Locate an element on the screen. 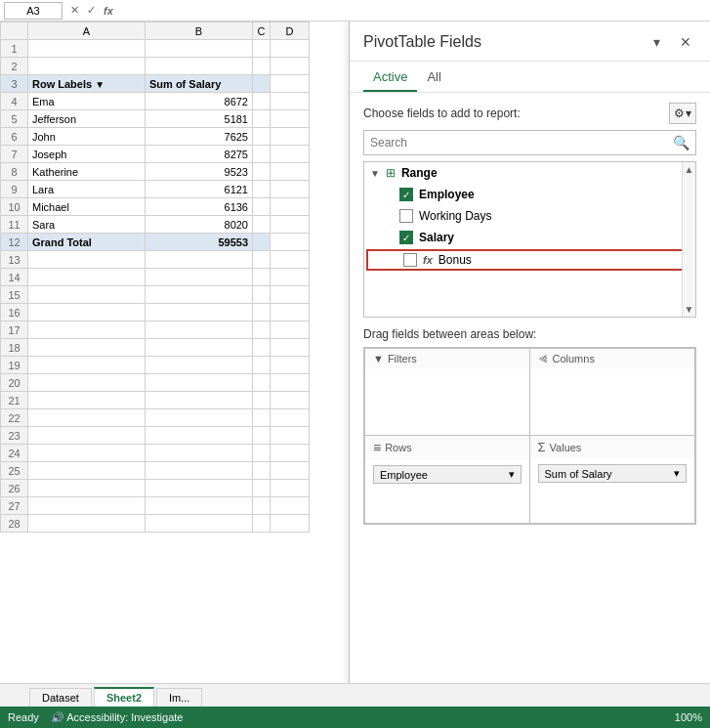  pivot-fields-header: Choose fields to add to report: ⚙ ▾ is located at coordinates (529, 111).